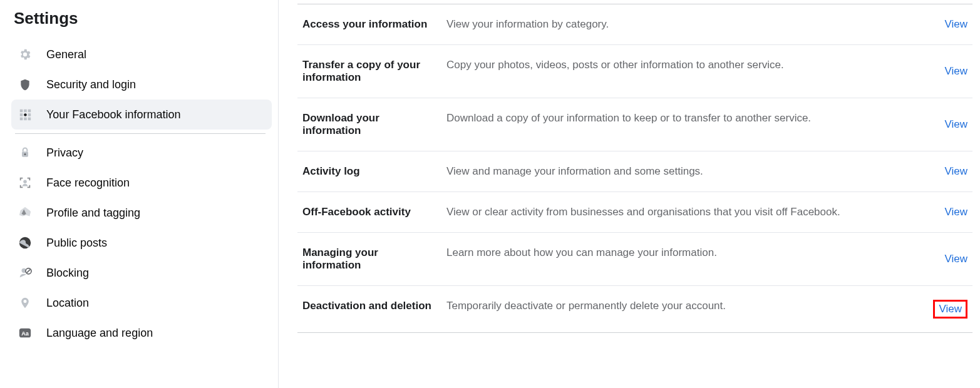 This screenshot has width=980, height=388. What do you see at coordinates (956, 171) in the screenshot?
I see `view-link-activity-log: View` at bounding box center [956, 171].